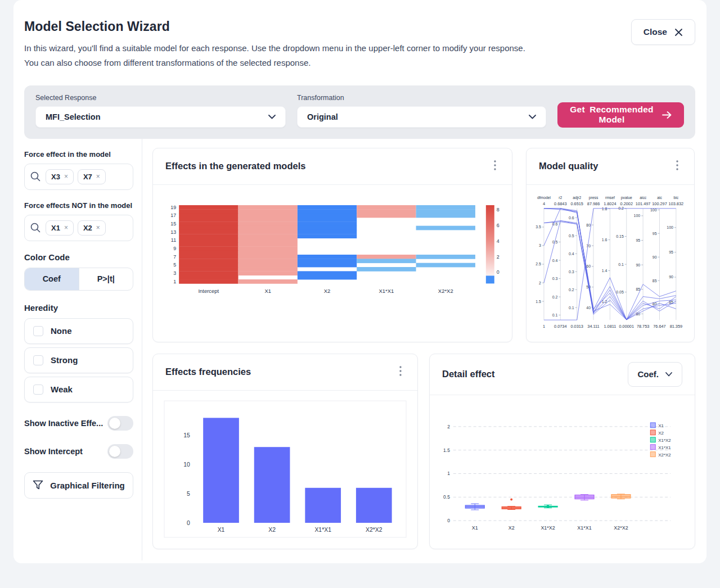  What do you see at coordinates (610, 326) in the screenshot?
I see `svg-text: 1.0811` at bounding box center [610, 326].